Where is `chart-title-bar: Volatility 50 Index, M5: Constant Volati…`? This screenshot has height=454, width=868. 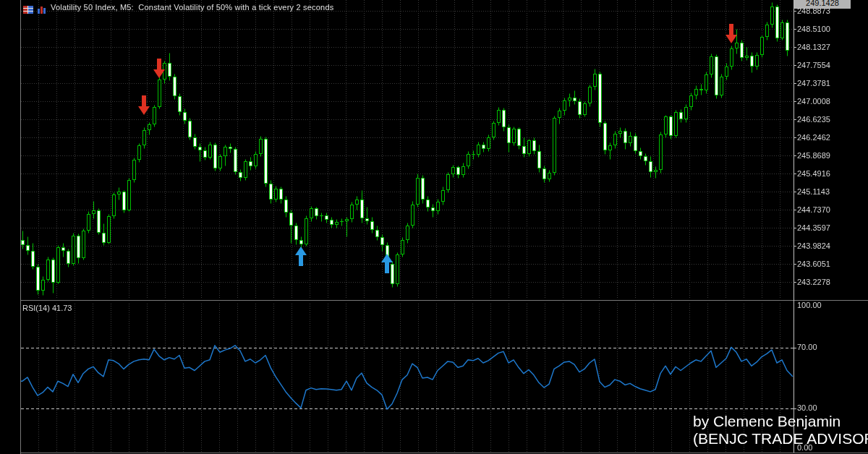 chart-title-bar: Volatility 50 Index, M5: Constant Volati… is located at coordinates (178, 7).